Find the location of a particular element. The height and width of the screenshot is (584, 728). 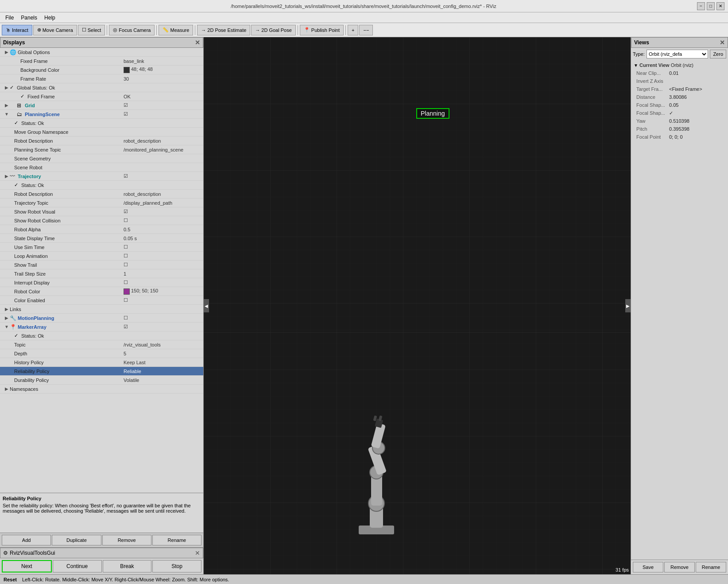

tree-row-frame-rate: Frame Rate 30 is located at coordinates (102, 79).